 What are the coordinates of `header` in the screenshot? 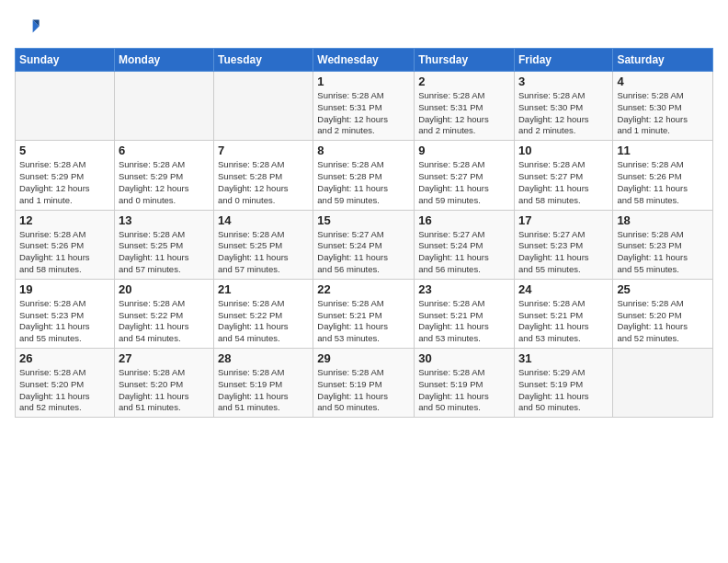 It's located at (364, 28).